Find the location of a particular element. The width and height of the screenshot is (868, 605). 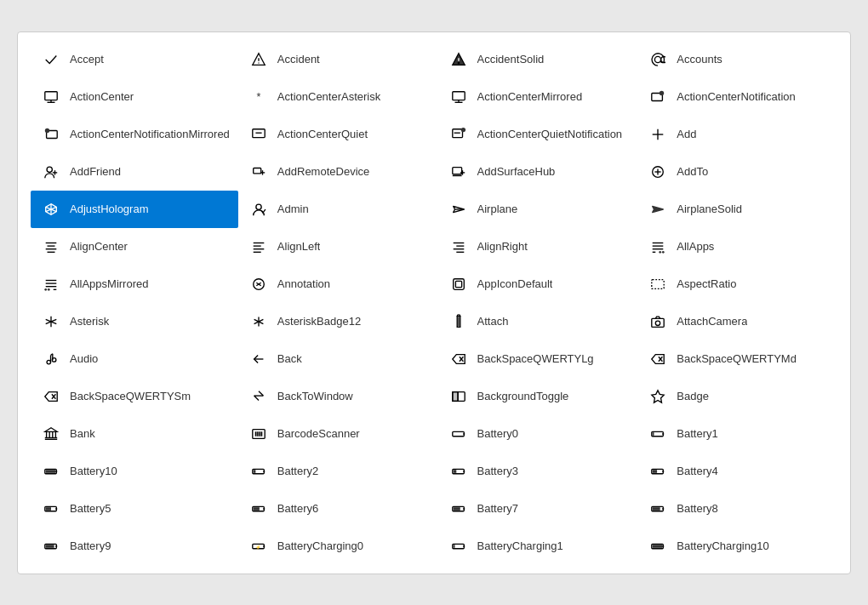

list-item-annotation: Annotation is located at coordinates (339, 284).